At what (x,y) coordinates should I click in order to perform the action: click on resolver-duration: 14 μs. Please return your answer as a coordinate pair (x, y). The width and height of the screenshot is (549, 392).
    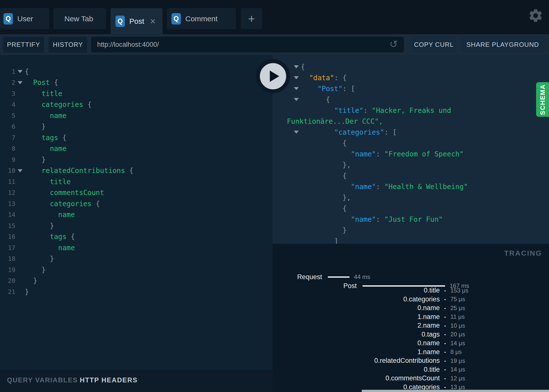
    Looking at the image, I should click on (458, 369).